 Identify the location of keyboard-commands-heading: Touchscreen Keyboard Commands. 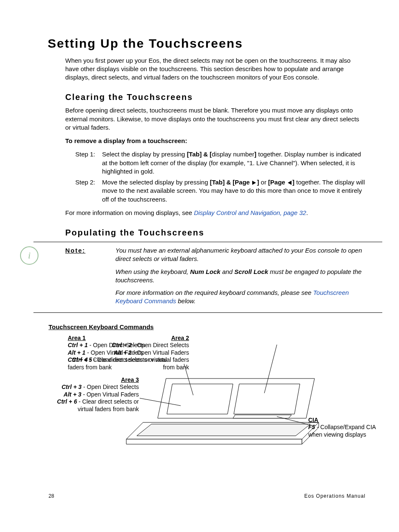
(207, 327).